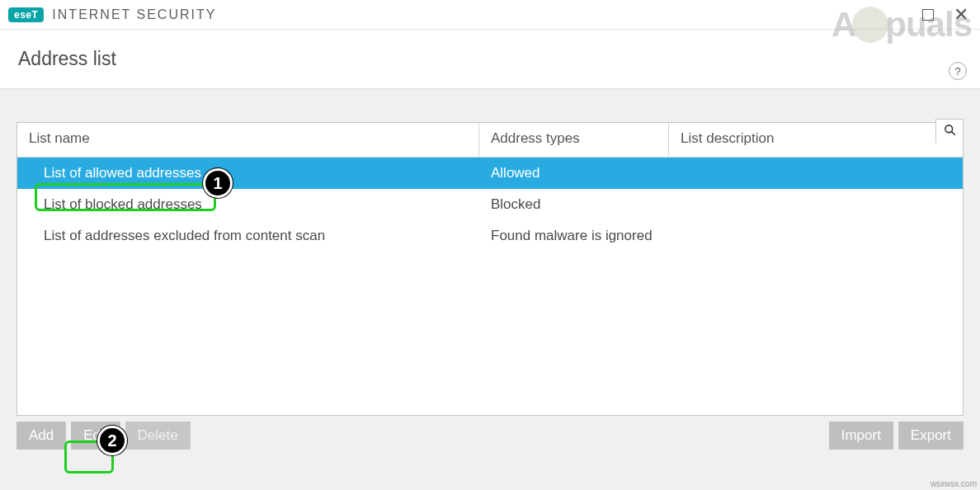  Describe the element at coordinates (490, 140) in the screenshot. I see `table-header: List name Address types List description` at that location.